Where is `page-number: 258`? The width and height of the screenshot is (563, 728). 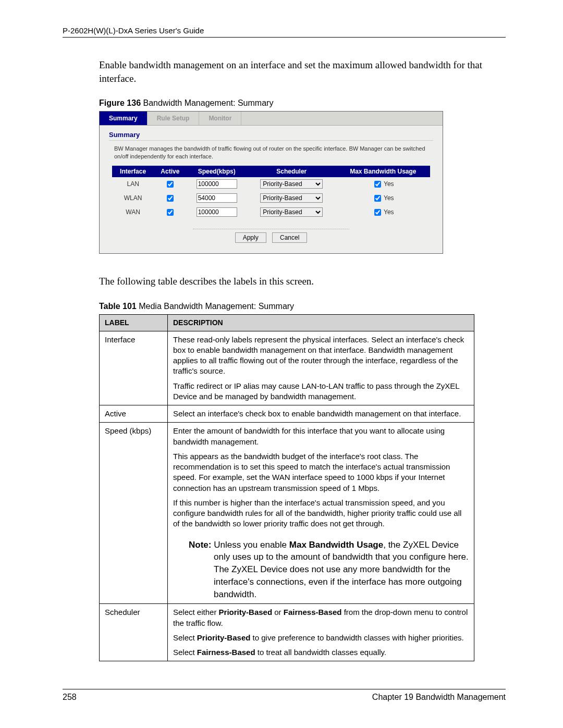
page-number: 258 is located at coordinates (70, 697).